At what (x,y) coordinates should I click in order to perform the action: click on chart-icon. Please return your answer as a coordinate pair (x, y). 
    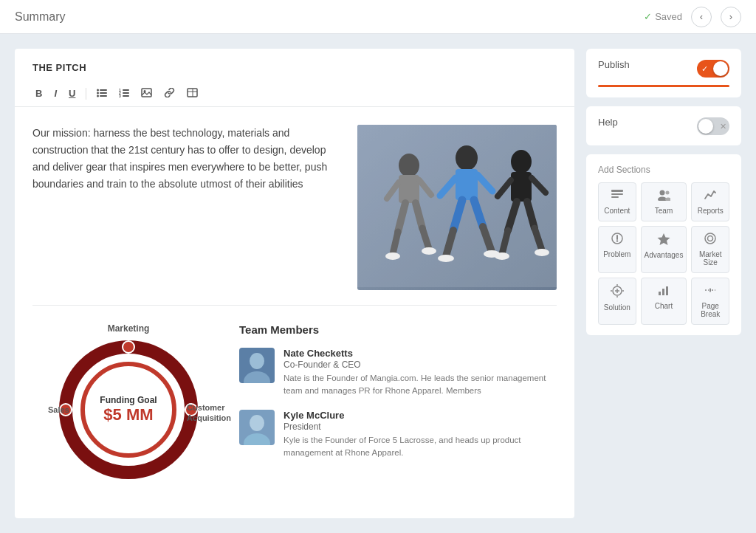
    Looking at the image, I should click on (664, 292).